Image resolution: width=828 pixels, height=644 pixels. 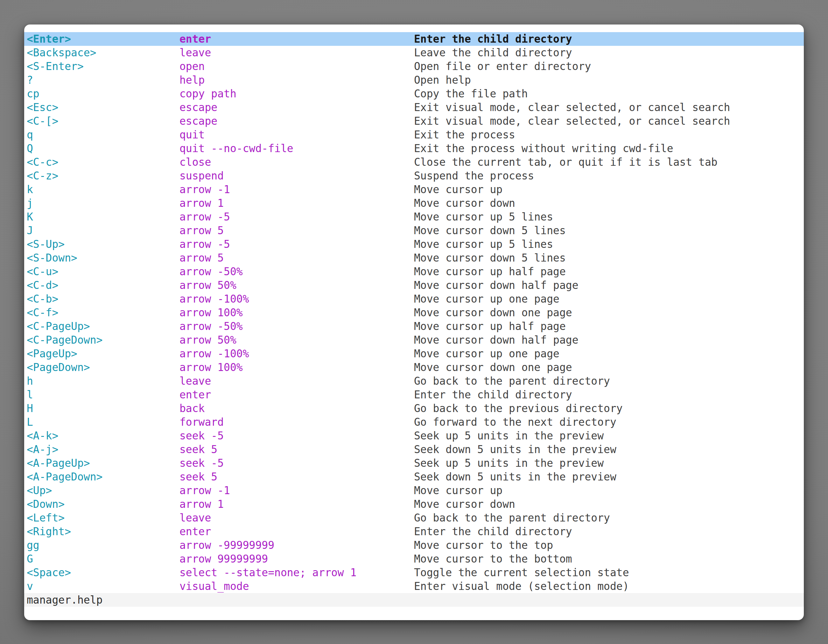 What do you see at coordinates (414, 340) in the screenshot?
I see `keybinding-row: <C-PageDown> arrow 50% Move cursor down …` at bounding box center [414, 340].